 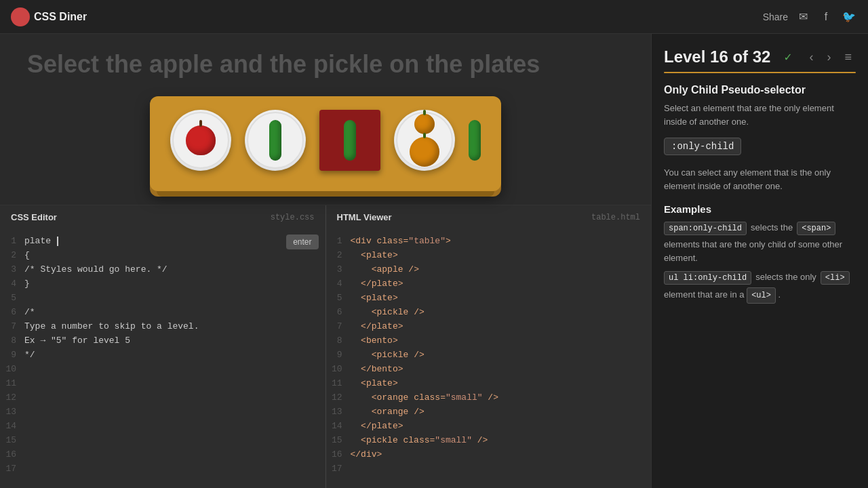 I want to click on html-line: 15 <pickle class="small" />, so click(x=489, y=441).